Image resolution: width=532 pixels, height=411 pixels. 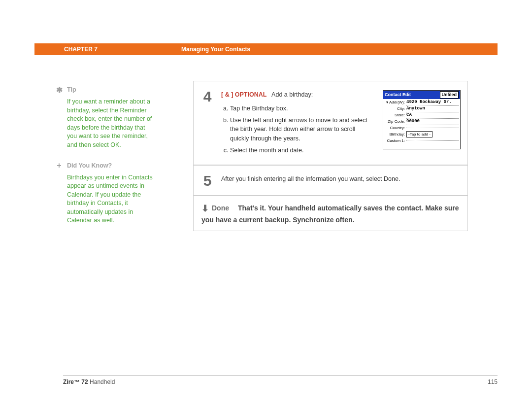 I want to click on state-field: CA, so click(x=432, y=115).